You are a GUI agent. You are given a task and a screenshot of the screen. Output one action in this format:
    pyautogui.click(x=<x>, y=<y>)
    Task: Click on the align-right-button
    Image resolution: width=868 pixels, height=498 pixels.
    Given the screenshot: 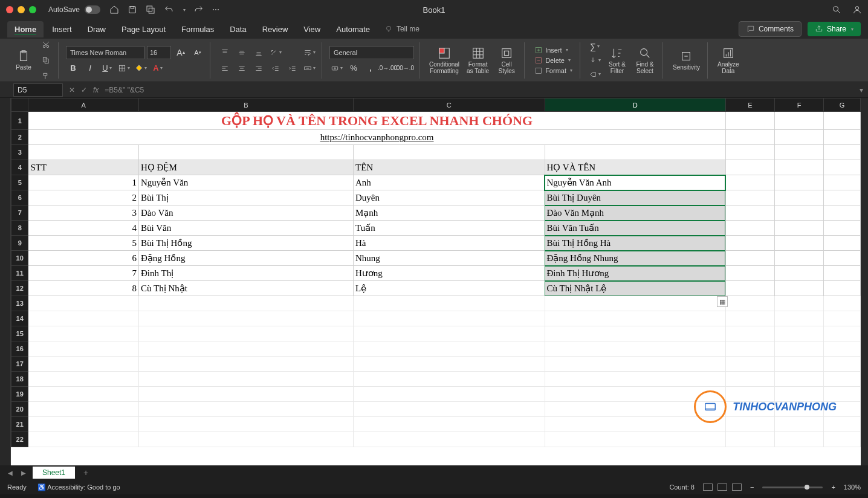 What is the action you would take?
    pyautogui.click(x=259, y=68)
    